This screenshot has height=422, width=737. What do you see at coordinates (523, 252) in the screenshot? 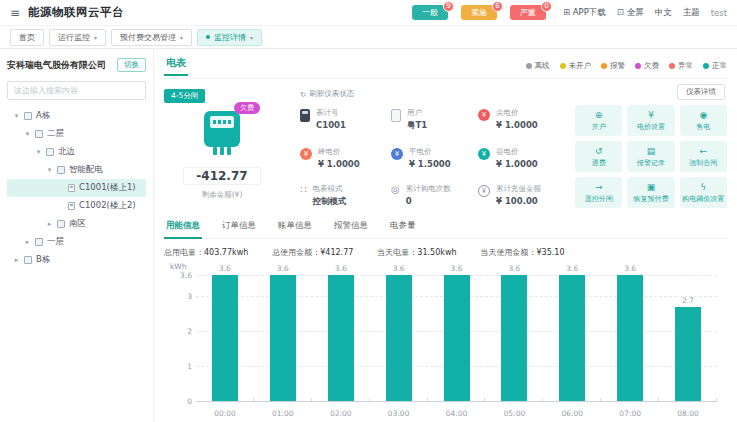
I see `stat-item: 当天使用金额¥35.10` at bounding box center [523, 252].